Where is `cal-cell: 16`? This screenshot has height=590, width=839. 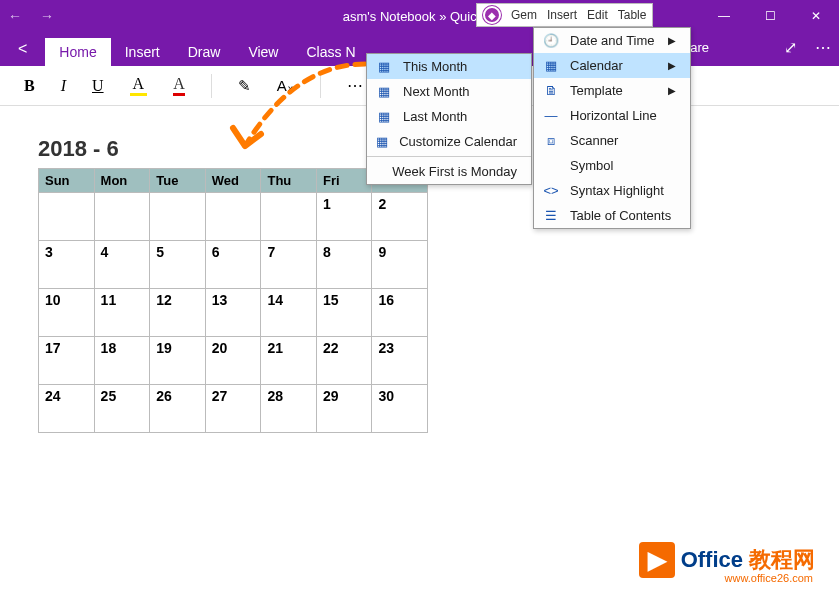 cal-cell: 16 is located at coordinates (400, 313).